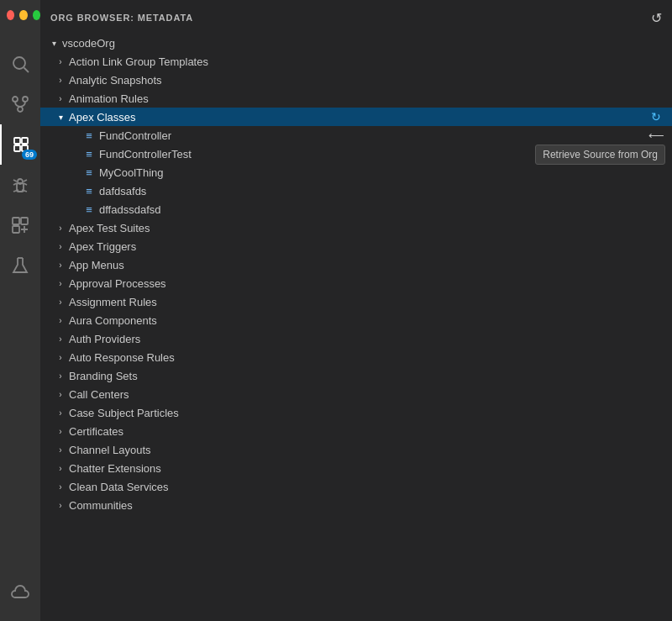 The height and width of the screenshot is (621, 672). What do you see at coordinates (356, 339) in the screenshot?
I see `tree-item-auth-providers: › Auth Providers` at bounding box center [356, 339].